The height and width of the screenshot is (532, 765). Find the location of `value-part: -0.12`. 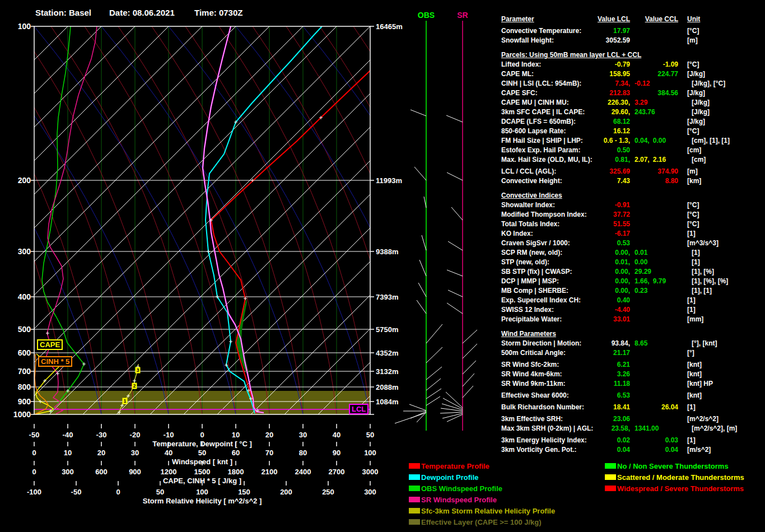

value-part: -0.12 is located at coordinates (642, 83).